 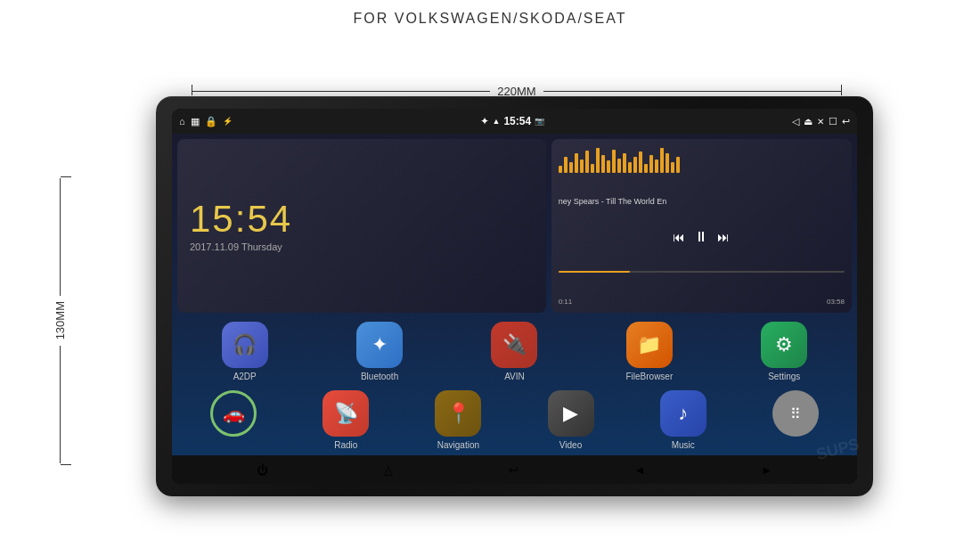 What do you see at coordinates (513, 121) in the screenshot?
I see `status-center: ✦ ▲ 15:54 📷` at bounding box center [513, 121].